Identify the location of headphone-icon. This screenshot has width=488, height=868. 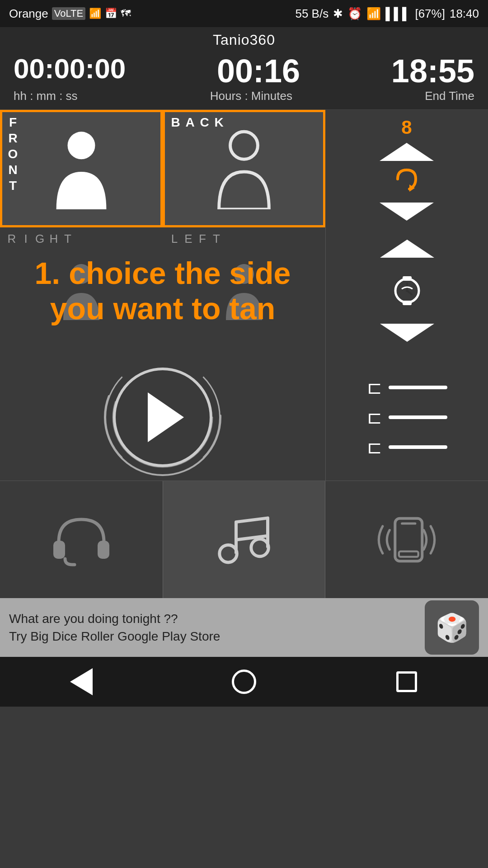
(81, 540).